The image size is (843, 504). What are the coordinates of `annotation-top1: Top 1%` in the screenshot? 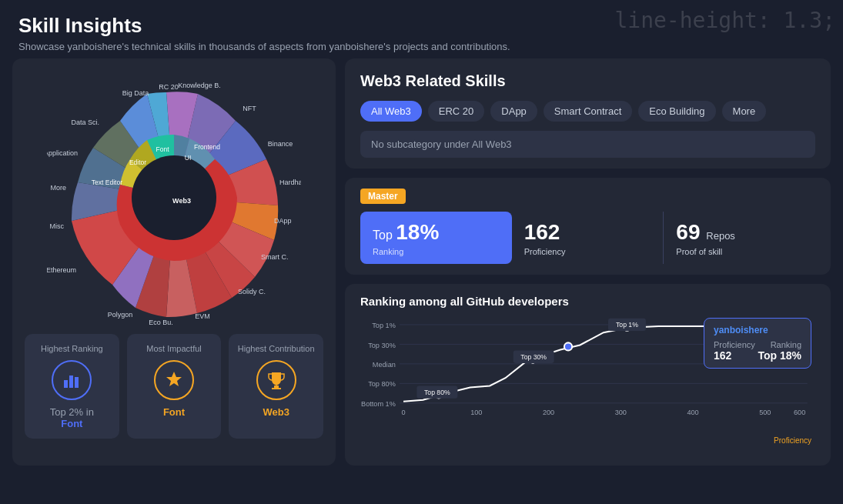 It's located at (627, 325).